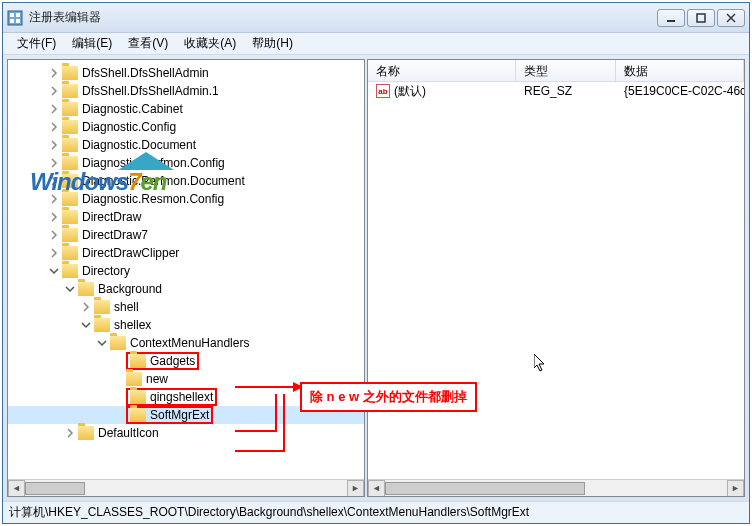 Image resolution: width=752 pixels, height=526 pixels. What do you see at coordinates (186, 217) in the screenshot?
I see `tree-item: DirectDraw` at bounding box center [186, 217].